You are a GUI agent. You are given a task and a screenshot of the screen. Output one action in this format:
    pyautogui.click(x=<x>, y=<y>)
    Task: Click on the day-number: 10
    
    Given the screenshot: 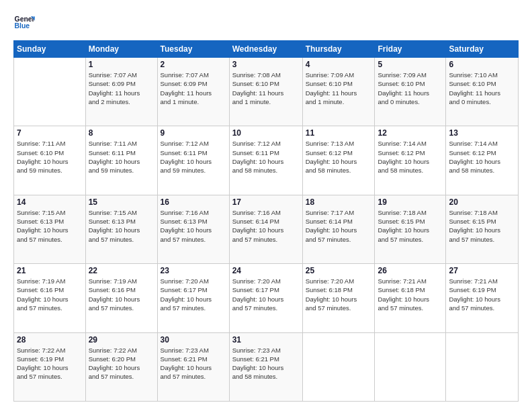 What is the action you would take?
    pyautogui.click(x=266, y=133)
    